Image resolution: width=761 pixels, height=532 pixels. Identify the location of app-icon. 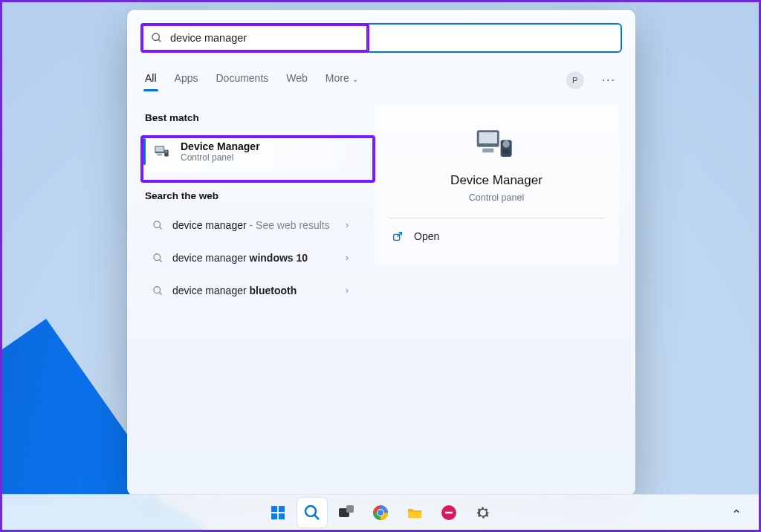
(449, 513).